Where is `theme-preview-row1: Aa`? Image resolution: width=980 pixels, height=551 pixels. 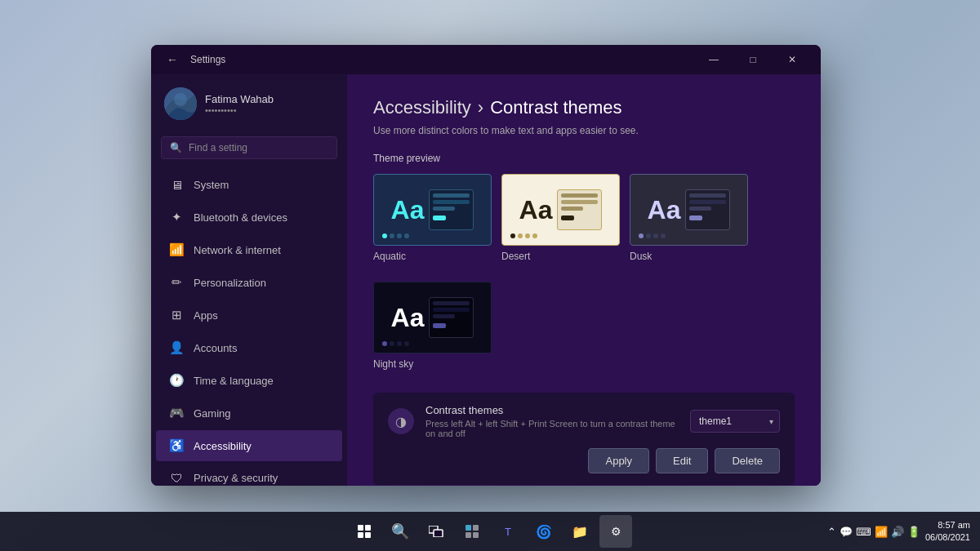 theme-preview-row1: Aa is located at coordinates (584, 221).